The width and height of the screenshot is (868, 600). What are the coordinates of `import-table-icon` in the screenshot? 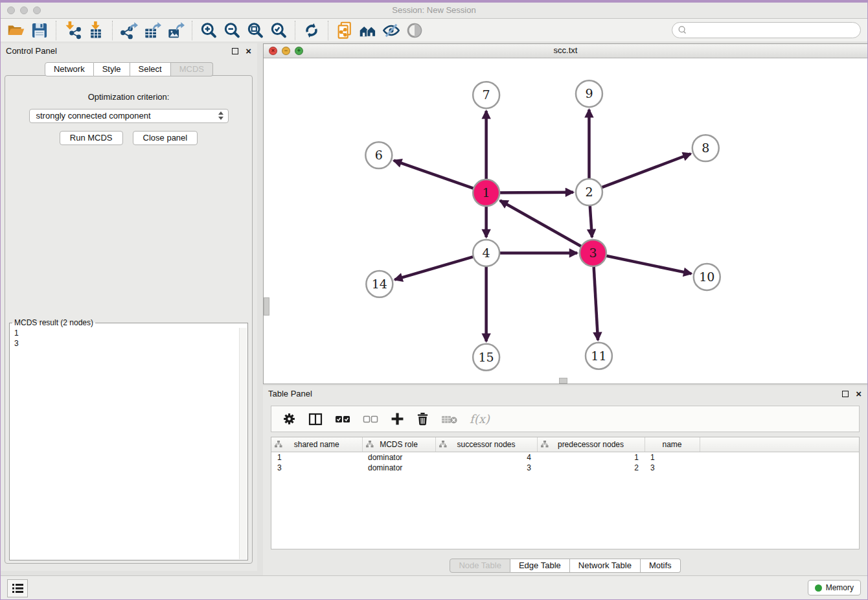 It's located at (96, 30).